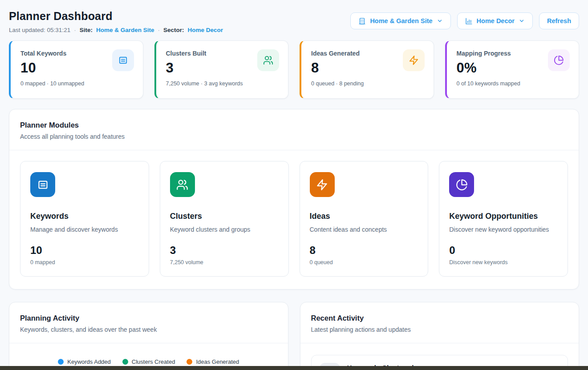  I want to click on stat-card-mapping-progress: Mapping Progress 0% 0 of 10 keywords map…, so click(512, 69).